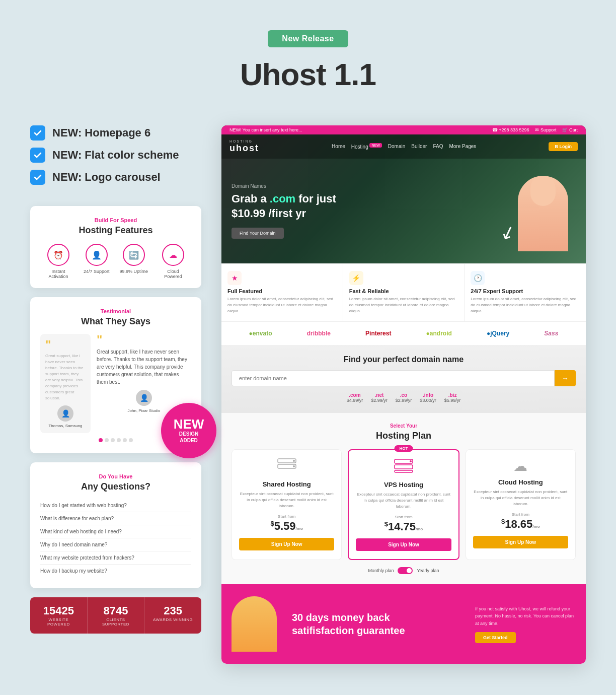  Describe the element at coordinates (144, 367) in the screenshot. I see `testimonial-right-text: Great support, like I have never seen be…` at that location.